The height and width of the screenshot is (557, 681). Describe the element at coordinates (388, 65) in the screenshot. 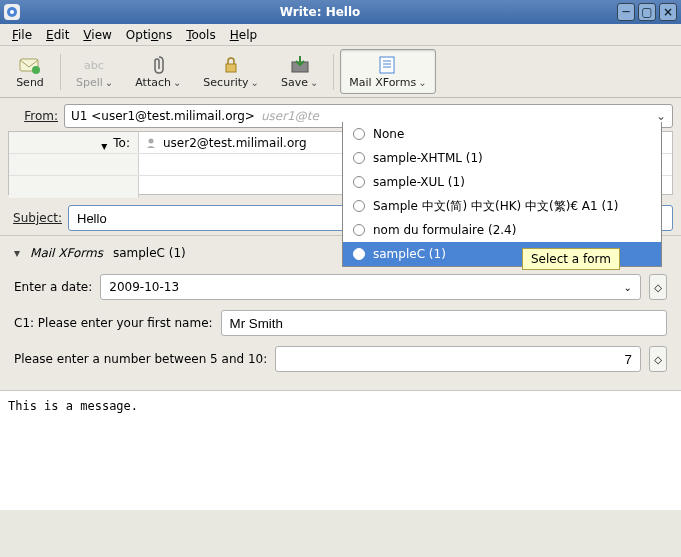

I see `form-icon` at that location.